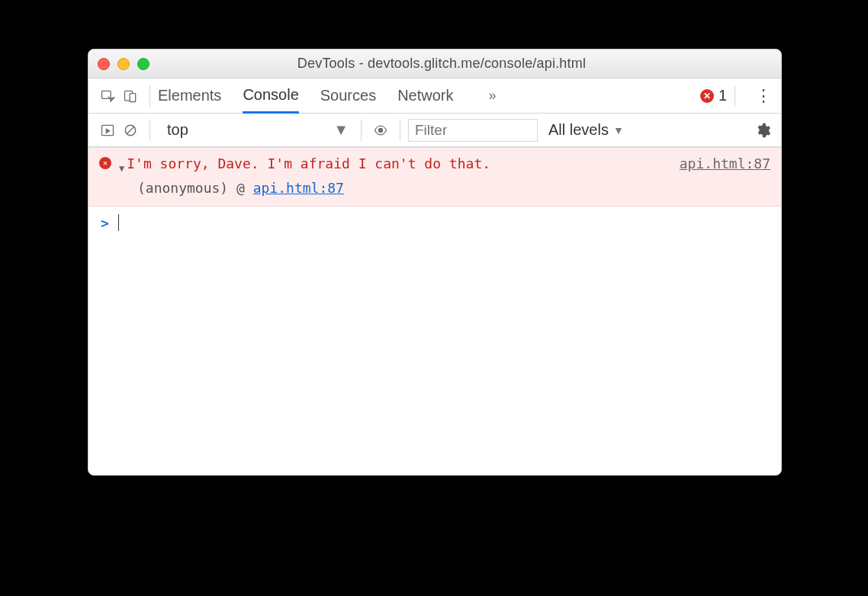 This screenshot has width=868, height=596. Describe the element at coordinates (183, 187) in the screenshot. I see `stack-function: (anonymous)` at that location.